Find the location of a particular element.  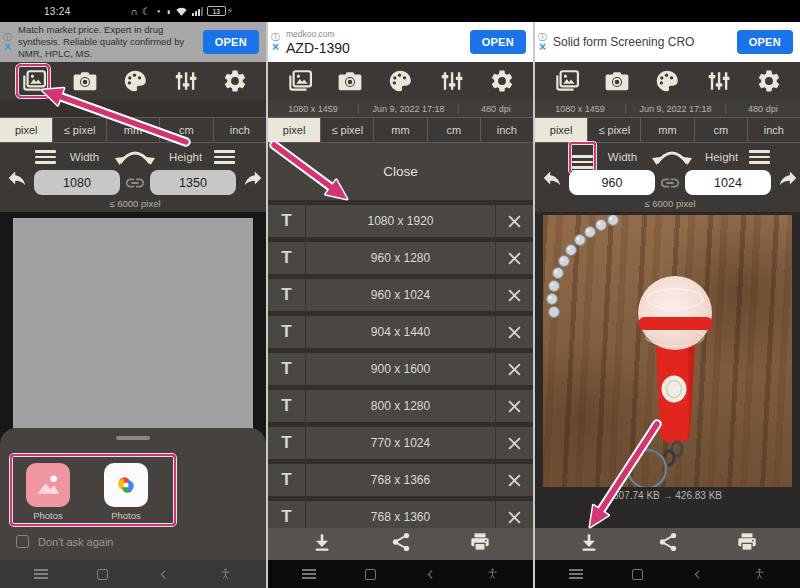

resolution-row: T 960 x 1024 is located at coordinates (400, 295).